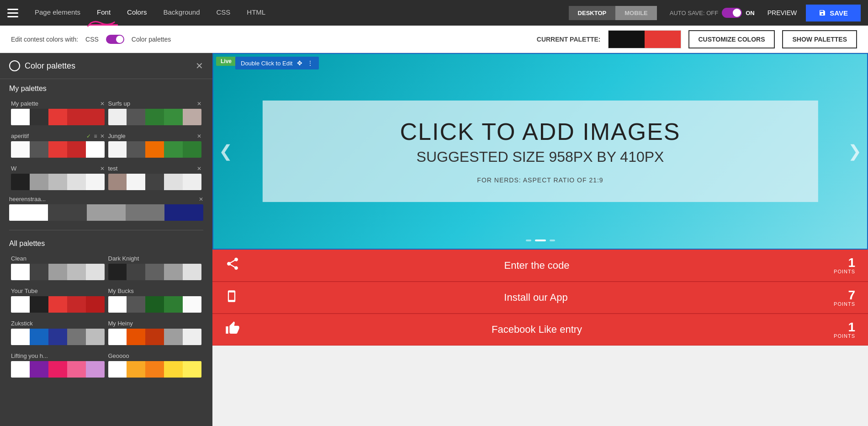  I want to click on edit-toolbar: Double Click to Edit ✥ ⋮, so click(277, 63).